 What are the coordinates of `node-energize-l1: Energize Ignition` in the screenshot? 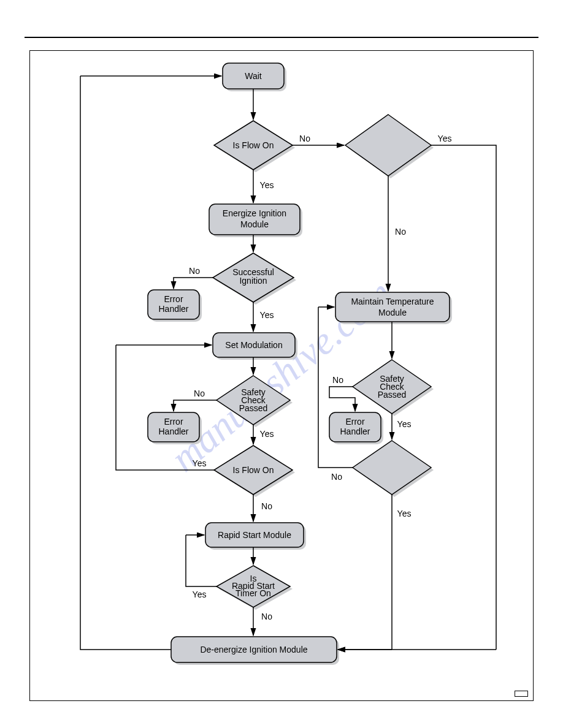 It's located at (255, 213).